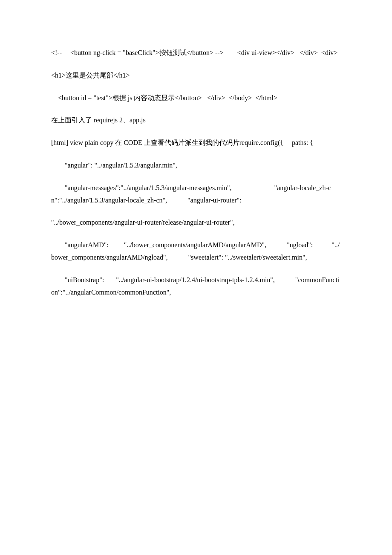  What do you see at coordinates (196, 223) in the screenshot?
I see `paragraph: "../bower_components/angular-ui-router/r…` at bounding box center [196, 223].